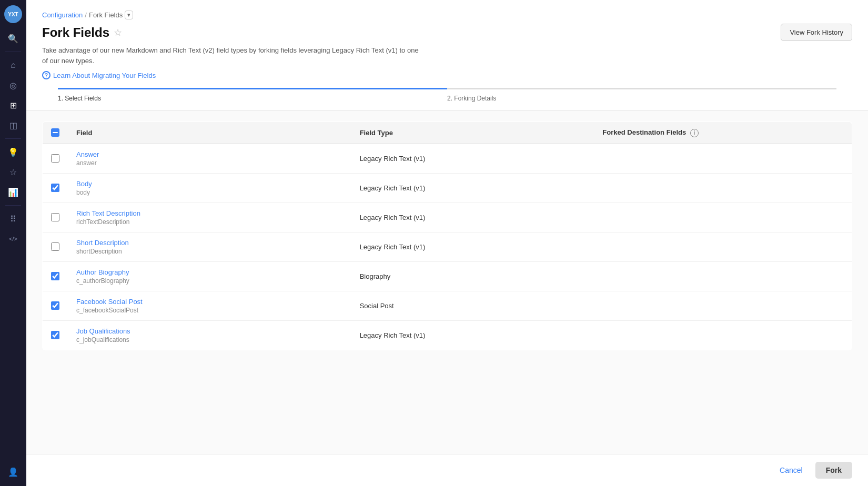  I want to click on layers-icon: ◫, so click(13, 125).